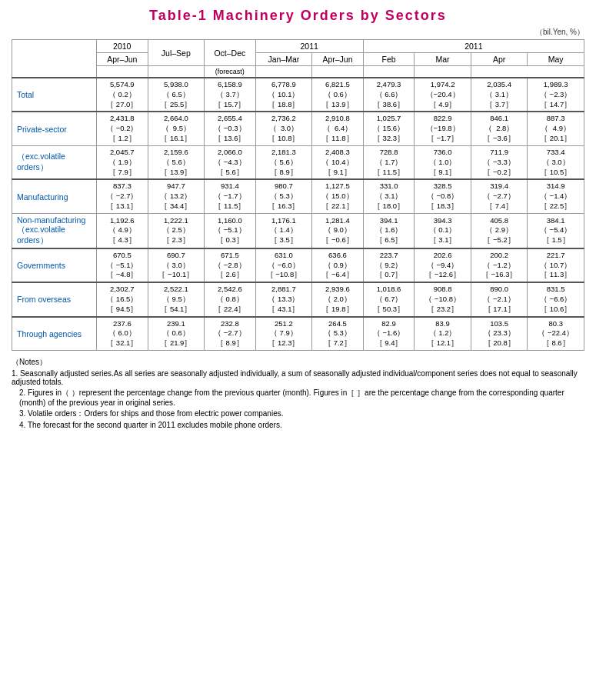  I want to click on col-subheader-feb, so click(284, 72).